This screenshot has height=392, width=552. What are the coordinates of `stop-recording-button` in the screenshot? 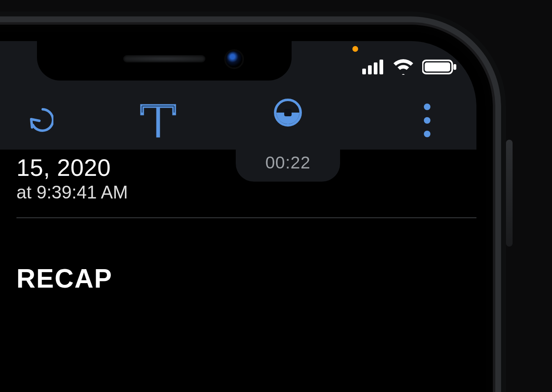 It's located at (288, 113).